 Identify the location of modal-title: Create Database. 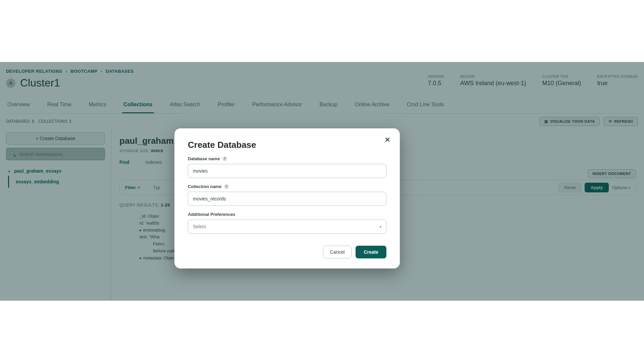
(287, 145).